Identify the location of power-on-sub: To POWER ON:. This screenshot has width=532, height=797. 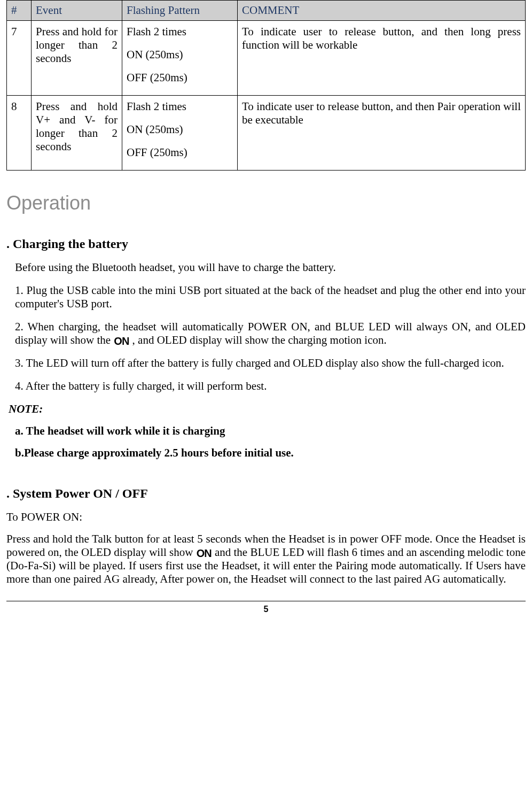
(266, 517).